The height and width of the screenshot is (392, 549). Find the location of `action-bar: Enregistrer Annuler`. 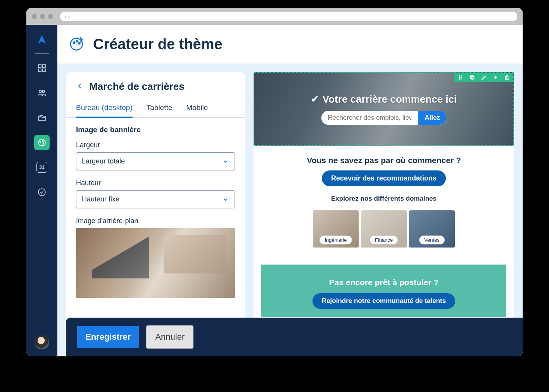

action-bar: Enregistrer Annuler is located at coordinates (294, 337).